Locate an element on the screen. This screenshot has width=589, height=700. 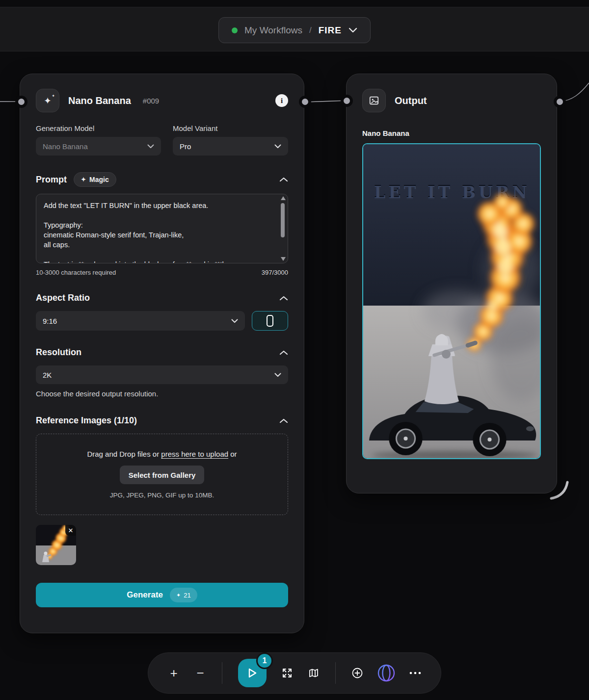
scroll-down-arrow is located at coordinates (283, 259).